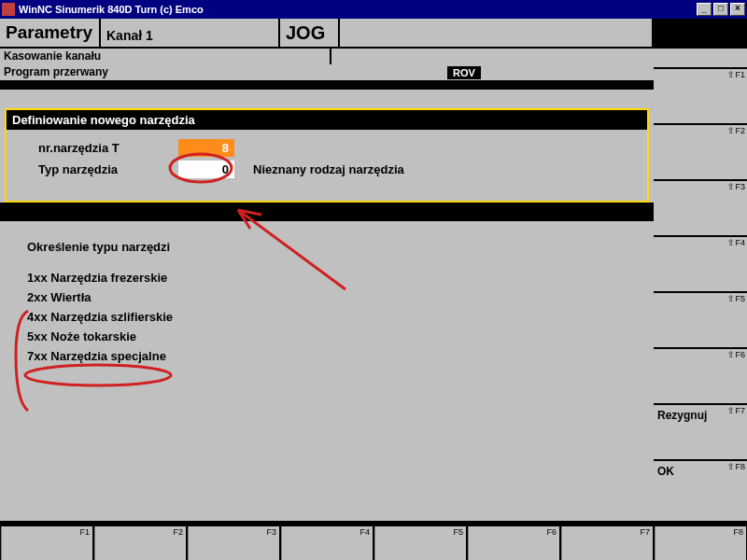 Image resolution: width=747 pixels, height=560 pixels. Describe the element at coordinates (682, 415) in the screenshot. I see `softkey-label: Rezygnuj` at that location.